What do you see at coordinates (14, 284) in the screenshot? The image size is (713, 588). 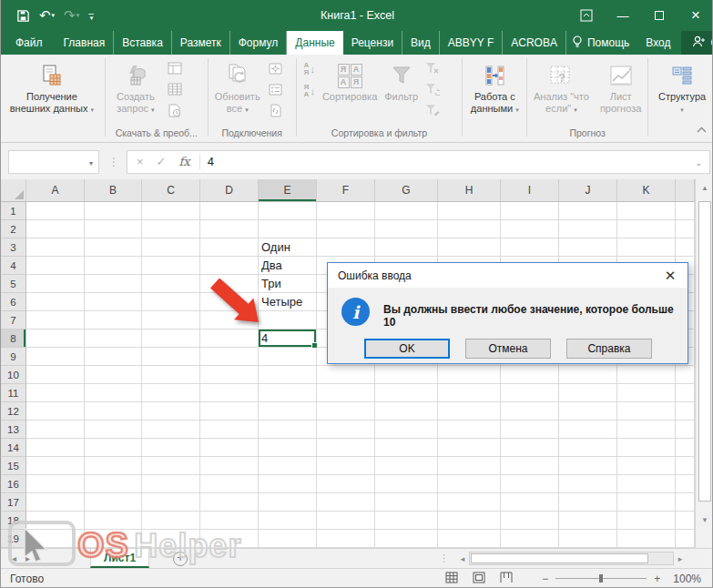 I see `row-header-5: 5` at bounding box center [14, 284].